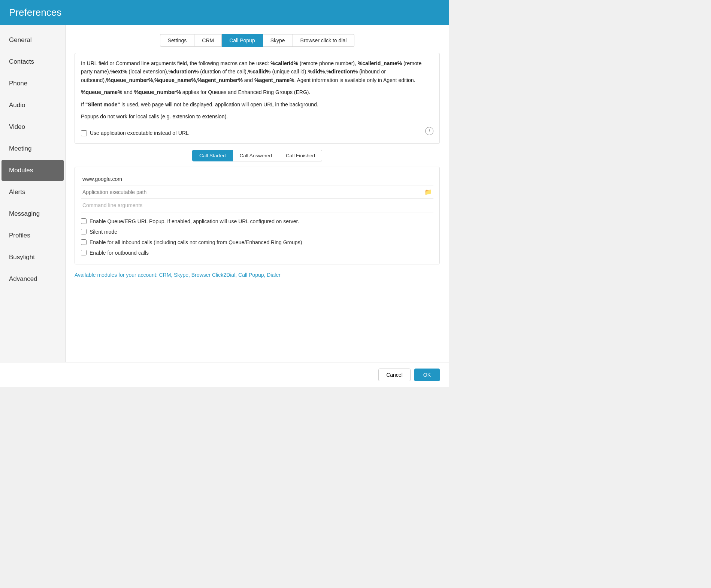 This screenshot has height=588, width=711. I want to click on page-title: Preferences, so click(35, 12).